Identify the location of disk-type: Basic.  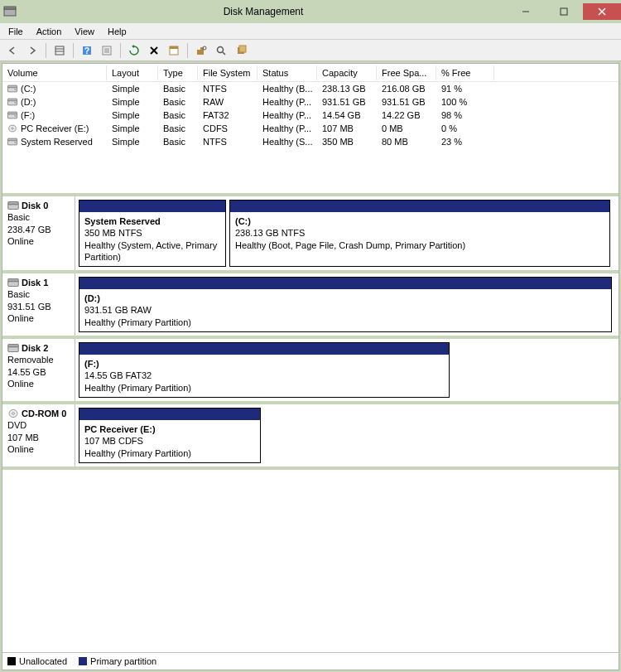
(38, 217).